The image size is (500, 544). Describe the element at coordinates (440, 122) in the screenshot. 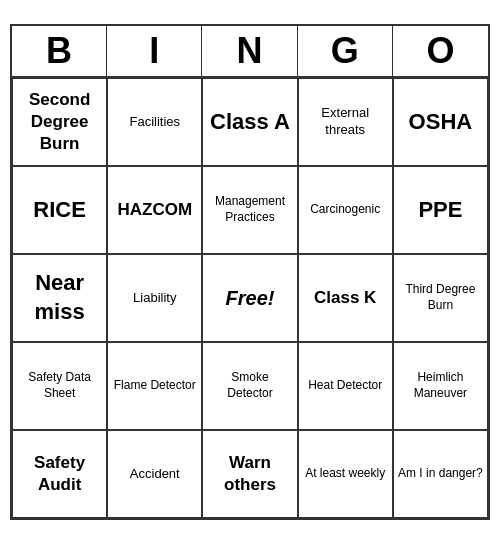

I see `bingo-cell-r0-c4: OSHA` at that location.